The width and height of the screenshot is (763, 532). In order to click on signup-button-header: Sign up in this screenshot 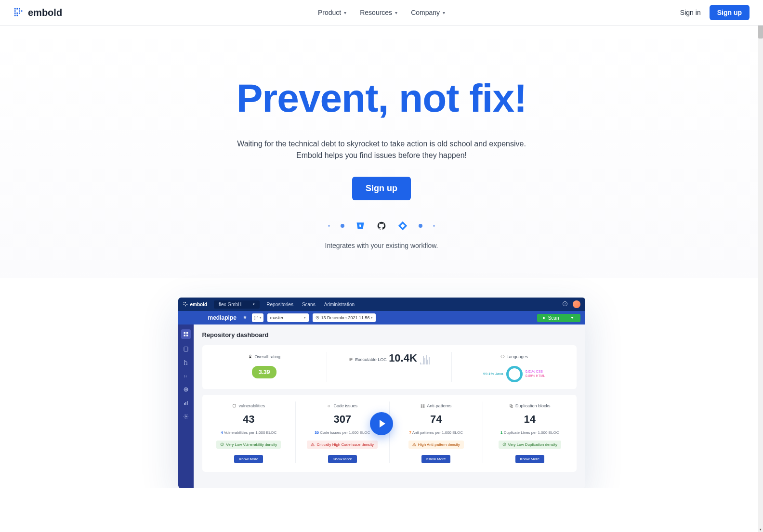, I will do `click(729, 13)`.